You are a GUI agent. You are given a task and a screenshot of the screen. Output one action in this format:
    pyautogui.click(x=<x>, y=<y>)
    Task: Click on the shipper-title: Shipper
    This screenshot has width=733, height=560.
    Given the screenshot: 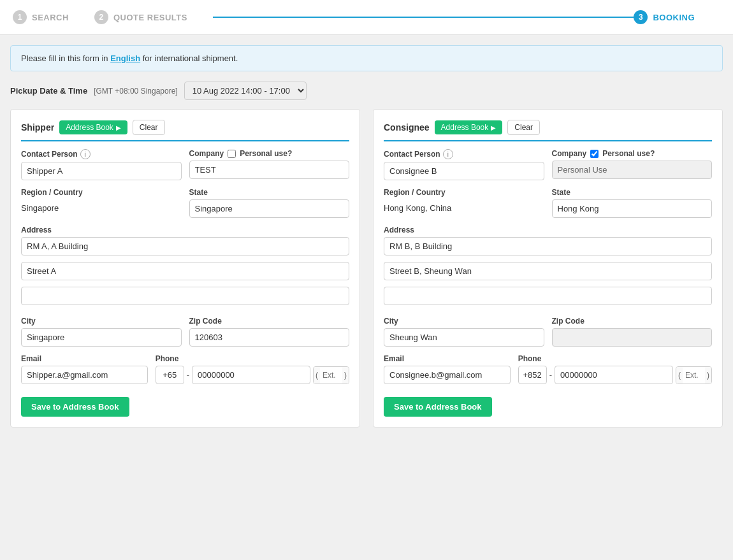 What is the action you would take?
    pyautogui.click(x=38, y=127)
    